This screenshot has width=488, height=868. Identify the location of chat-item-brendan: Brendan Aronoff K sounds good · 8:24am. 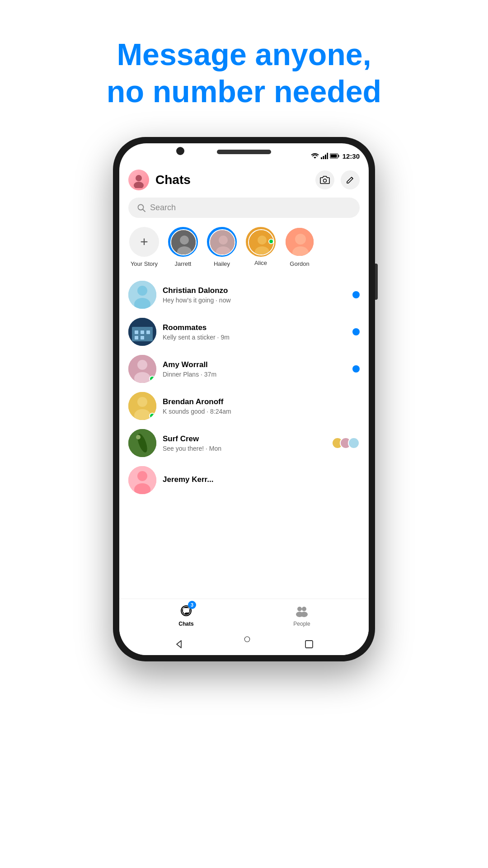
(244, 406).